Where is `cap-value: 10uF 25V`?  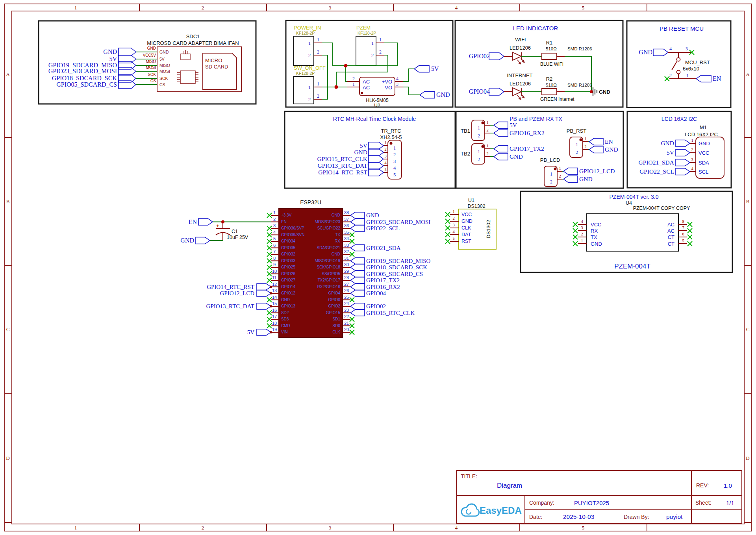
cap-value: 10uF 25V is located at coordinates (237, 238).